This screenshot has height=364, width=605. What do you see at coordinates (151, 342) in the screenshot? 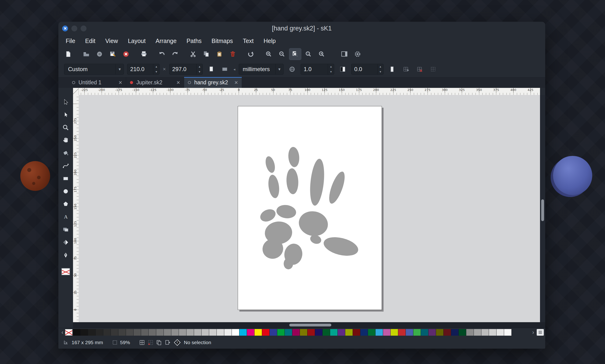
I see `snap-indicator-icon` at bounding box center [151, 342].